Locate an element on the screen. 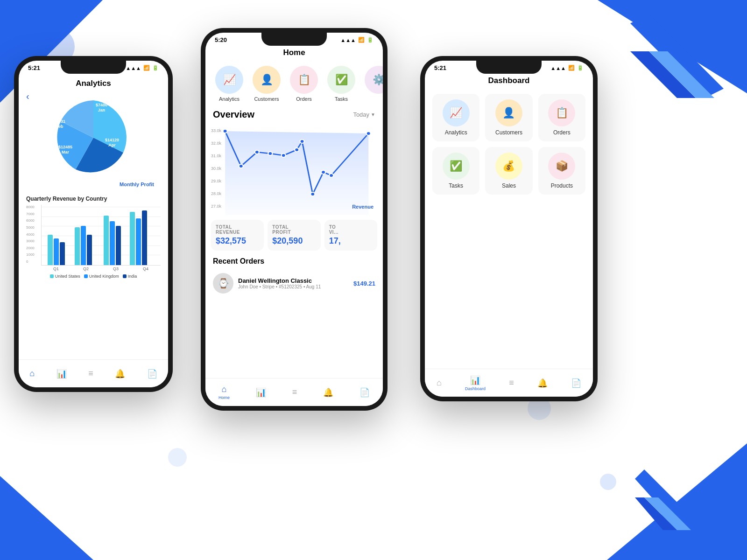 The height and width of the screenshot is (560, 747). bar-uk-q2 is located at coordinates (83, 245).